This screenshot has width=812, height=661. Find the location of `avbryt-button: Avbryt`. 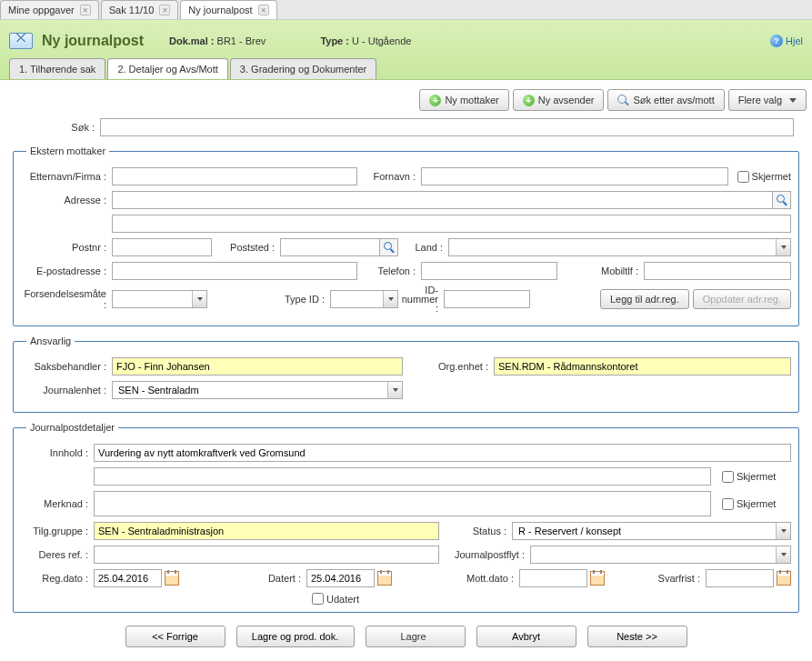

avbryt-button: Avbryt is located at coordinates (526, 636).